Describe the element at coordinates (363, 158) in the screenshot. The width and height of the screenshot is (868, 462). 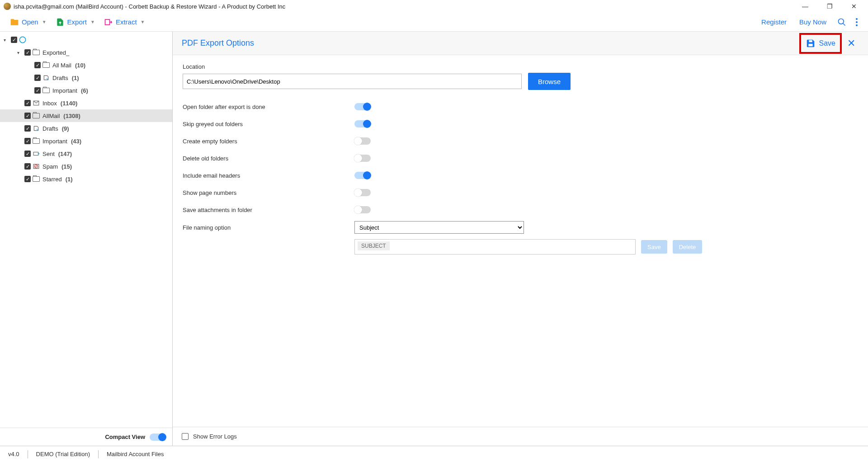
I see `opt-delete-old-toggle` at that location.